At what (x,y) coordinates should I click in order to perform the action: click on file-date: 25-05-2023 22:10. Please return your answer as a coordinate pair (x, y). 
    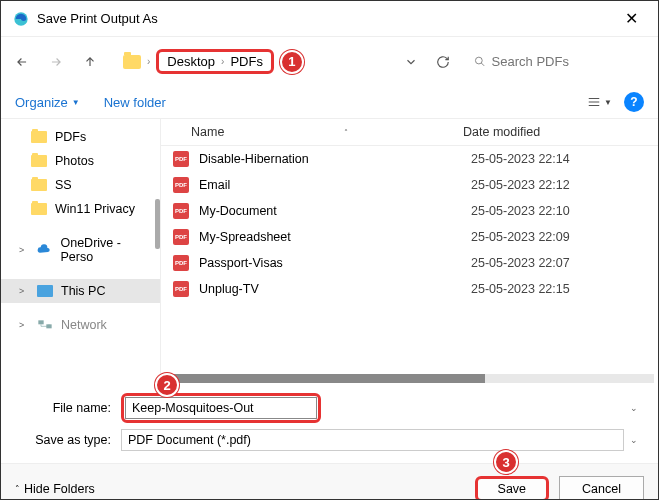
    Looking at the image, I should click on (520, 211).